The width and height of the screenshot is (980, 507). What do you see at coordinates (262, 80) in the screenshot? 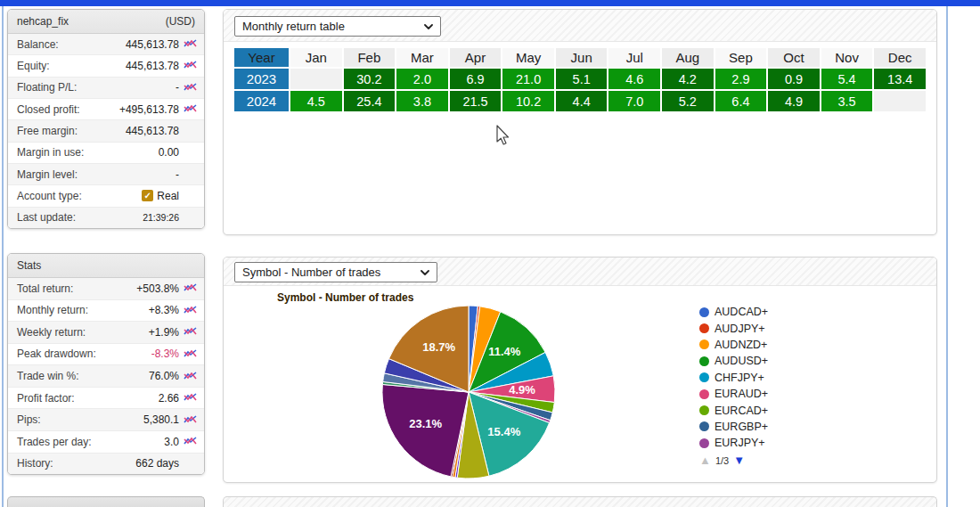
I see `year-cell: 2023` at bounding box center [262, 80].